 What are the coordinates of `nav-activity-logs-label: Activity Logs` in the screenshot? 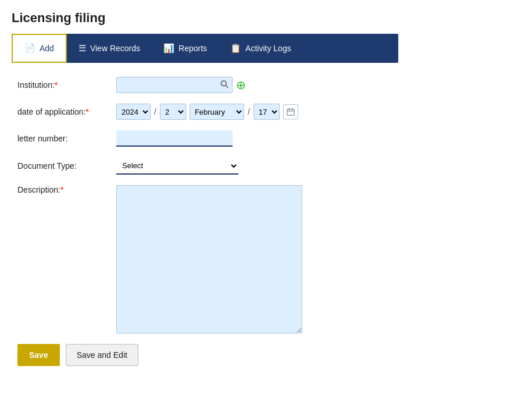 It's located at (269, 48).